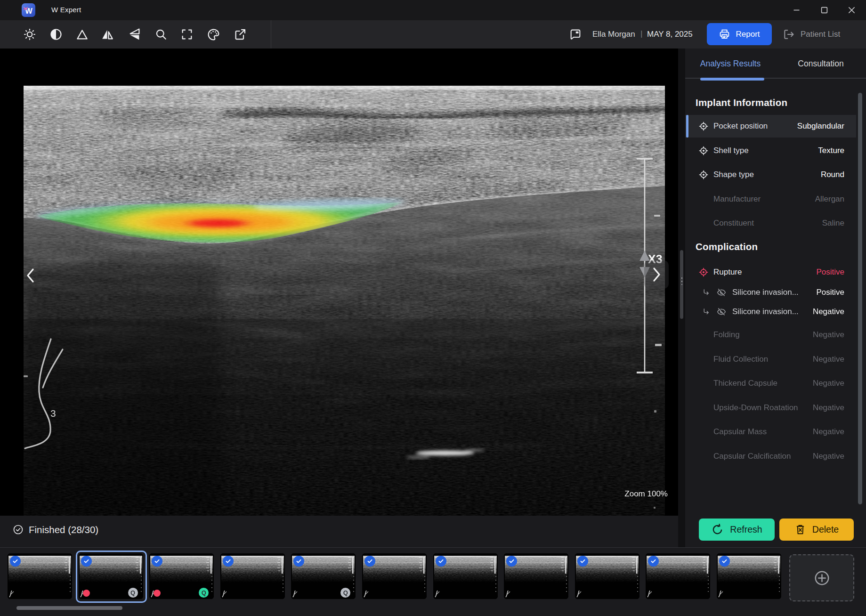 The height and width of the screenshot is (616, 866). I want to click on add-image-tile, so click(822, 578).